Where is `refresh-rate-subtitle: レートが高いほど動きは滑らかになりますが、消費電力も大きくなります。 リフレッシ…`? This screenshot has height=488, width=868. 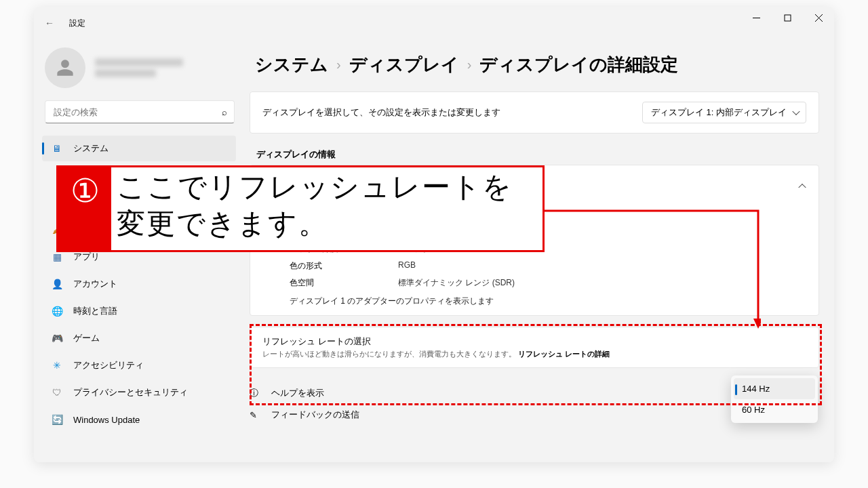 refresh-rate-subtitle: レートが高いほど動きは滑らかになりますが、消費電力も大きくなります。 リフレッシ… is located at coordinates (534, 354).